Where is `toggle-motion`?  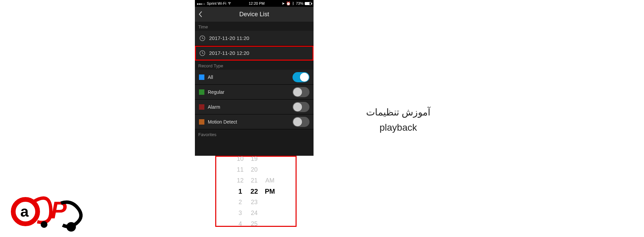
toggle-motion is located at coordinates (301, 122).